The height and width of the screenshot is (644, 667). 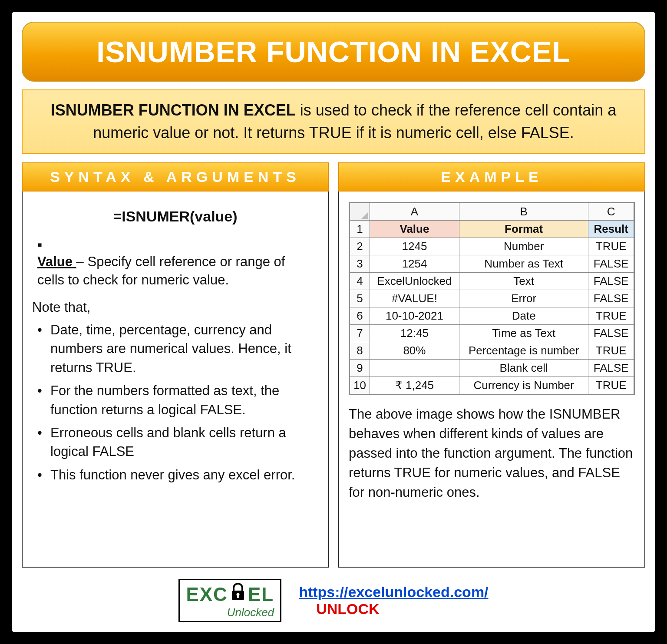 I want to click on syntax-formula: =ISNUMER(value), so click(x=175, y=216).